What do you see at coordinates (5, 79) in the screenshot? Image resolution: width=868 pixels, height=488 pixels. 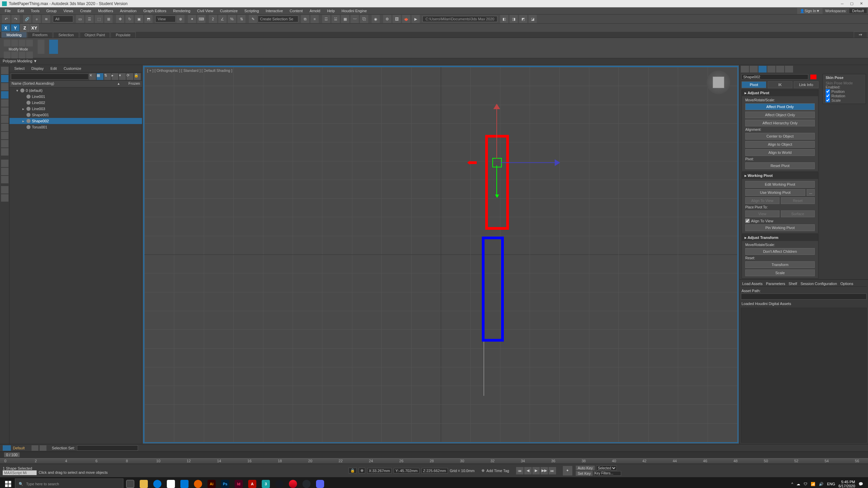 I see `filter-shapes-button` at bounding box center [5, 79].